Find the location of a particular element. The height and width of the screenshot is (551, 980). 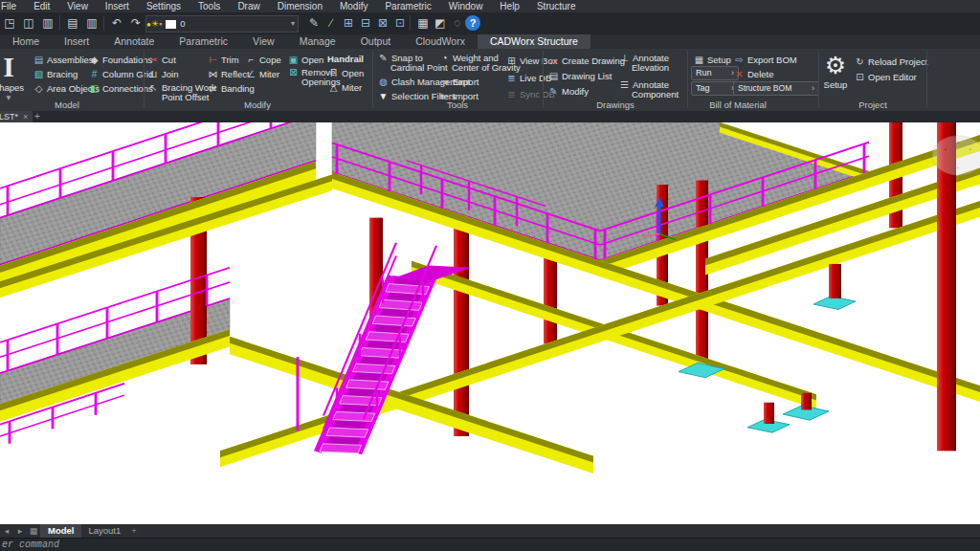

bom-run-button: Run› is located at coordinates (715, 73).